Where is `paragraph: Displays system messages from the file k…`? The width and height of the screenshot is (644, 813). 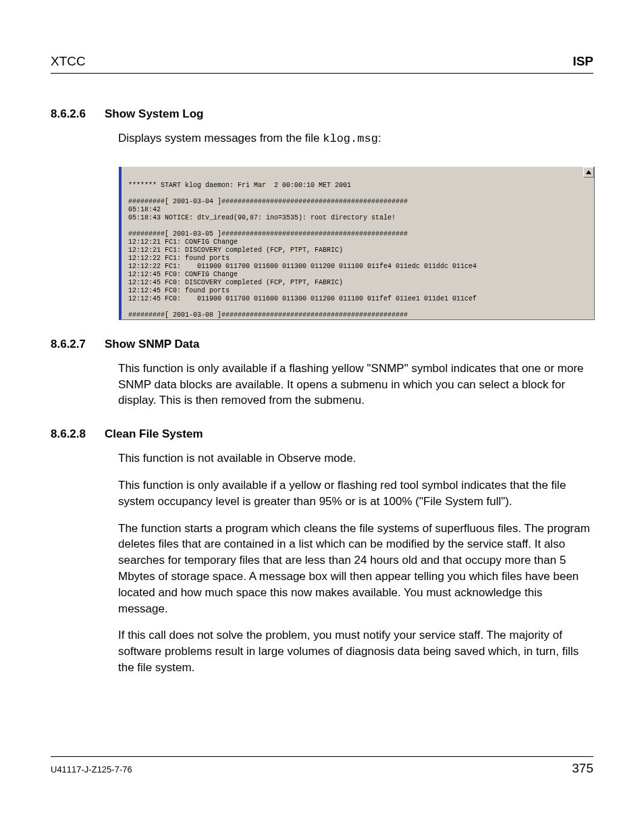
paragraph: Displays system messages from the file k… is located at coordinates (356, 139).